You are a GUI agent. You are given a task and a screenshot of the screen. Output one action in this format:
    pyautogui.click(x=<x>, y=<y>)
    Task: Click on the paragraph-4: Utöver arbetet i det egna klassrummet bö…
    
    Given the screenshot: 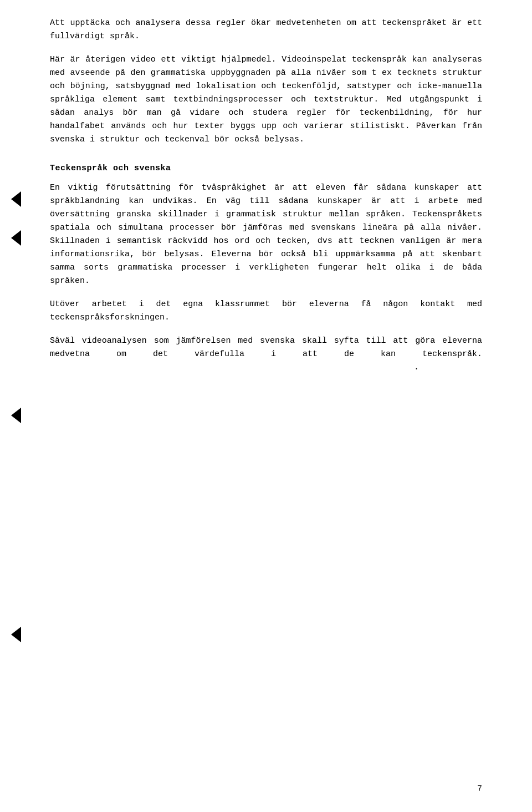 What is the action you would take?
    pyautogui.click(x=266, y=311)
    